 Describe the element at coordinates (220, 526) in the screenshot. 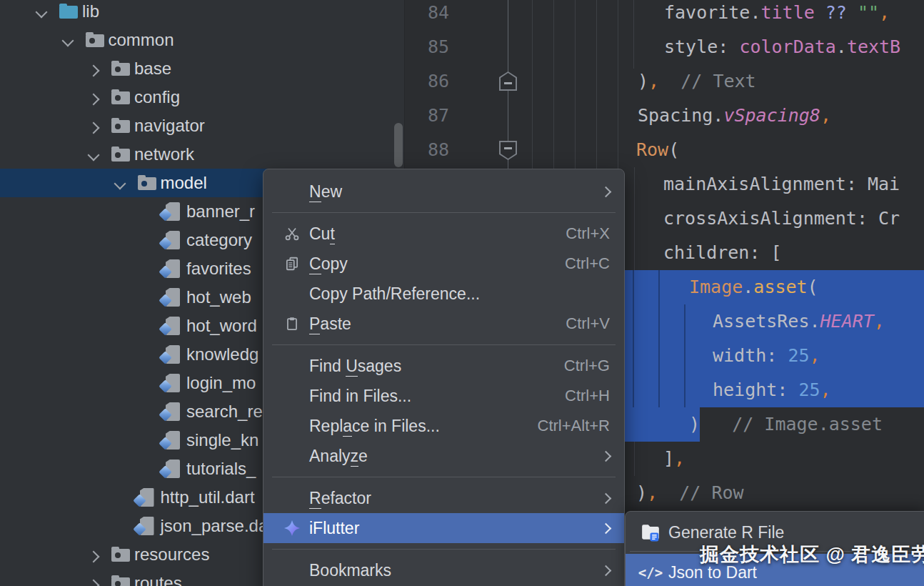

I see `tree-item-label: json_parse.dart` at that location.